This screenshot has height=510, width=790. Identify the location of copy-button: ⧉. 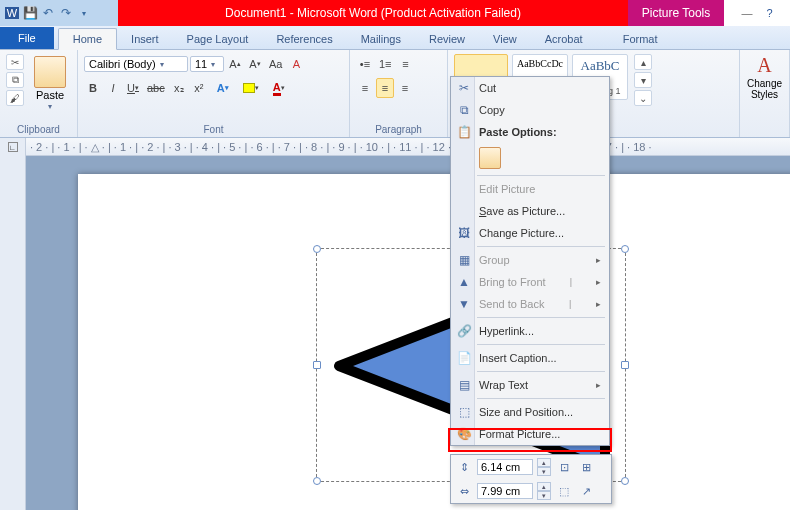
(15, 80).